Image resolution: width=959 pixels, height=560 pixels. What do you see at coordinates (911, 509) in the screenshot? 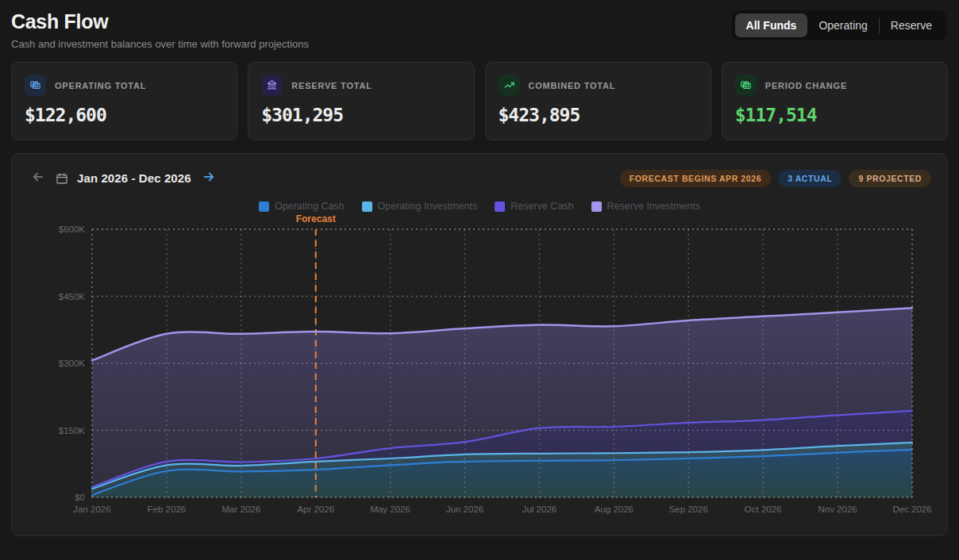
I see `svg-text: Dec 2026` at bounding box center [911, 509].